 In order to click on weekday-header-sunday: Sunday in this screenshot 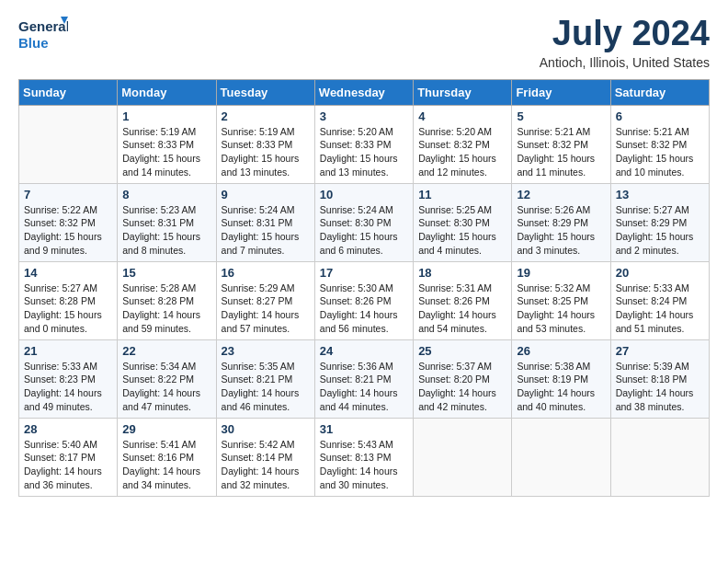, I will do `click(68, 92)`.